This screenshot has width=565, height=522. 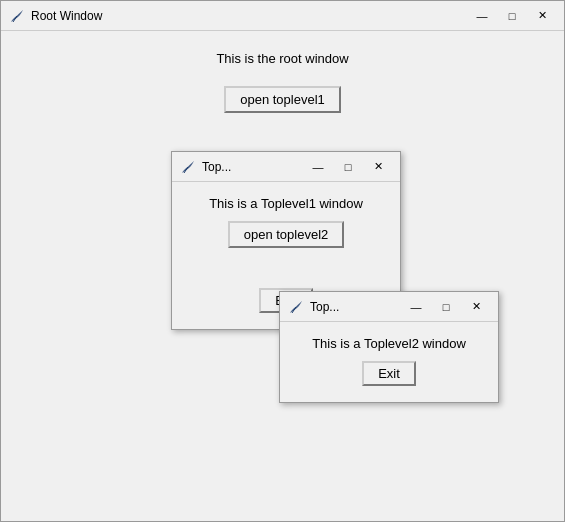 What do you see at coordinates (296, 307) in the screenshot?
I see `toplevel2-app-icon` at bounding box center [296, 307].